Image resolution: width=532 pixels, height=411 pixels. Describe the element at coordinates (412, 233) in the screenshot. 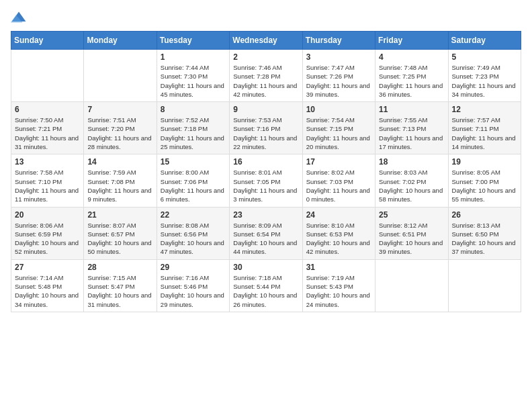

I see `calendar-cell: 25Sunrise: 8:12 AM Sunset: 6:51 PM Dayli…` at that location.